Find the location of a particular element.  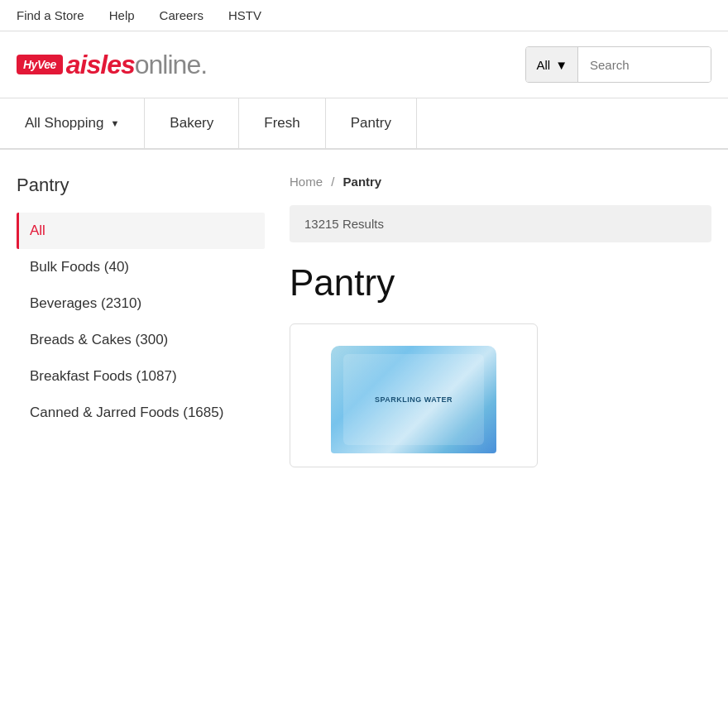

results-bar: 13215 Results is located at coordinates (500, 223).